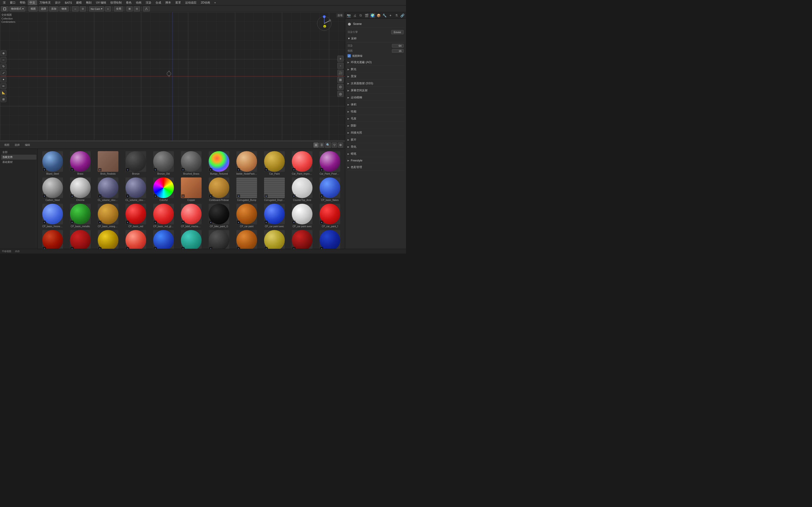  I want to click on rp-denoising-checkbox: ✓, so click(349, 56).